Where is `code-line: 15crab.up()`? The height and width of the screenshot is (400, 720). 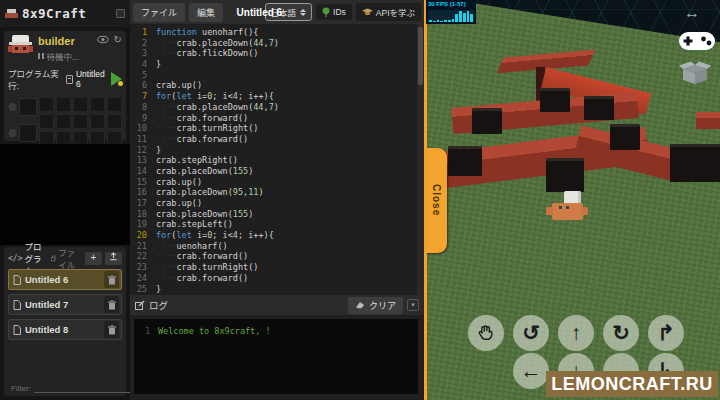 code-line: 15crab.up() is located at coordinates (274, 182).